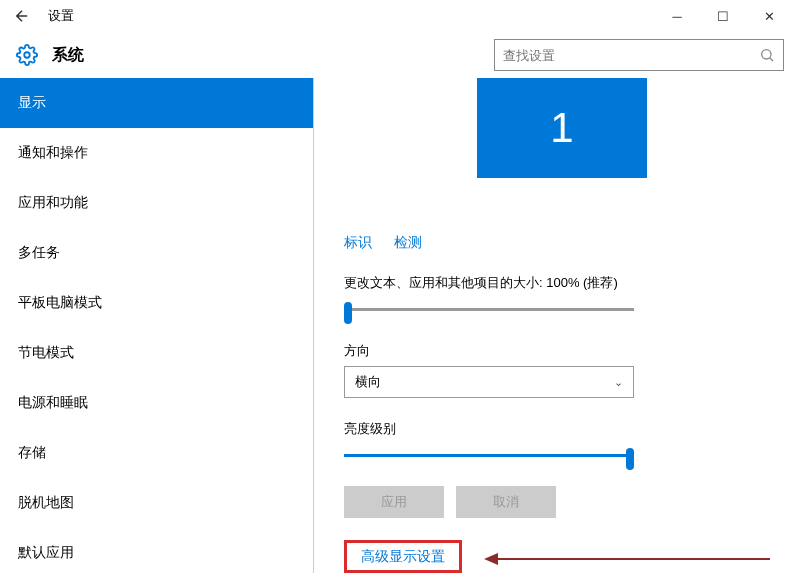  Describe the element at coordinates (403, 556) in the screenshot. I see `advanced-link-highlight: 高级显示设置` at that location.